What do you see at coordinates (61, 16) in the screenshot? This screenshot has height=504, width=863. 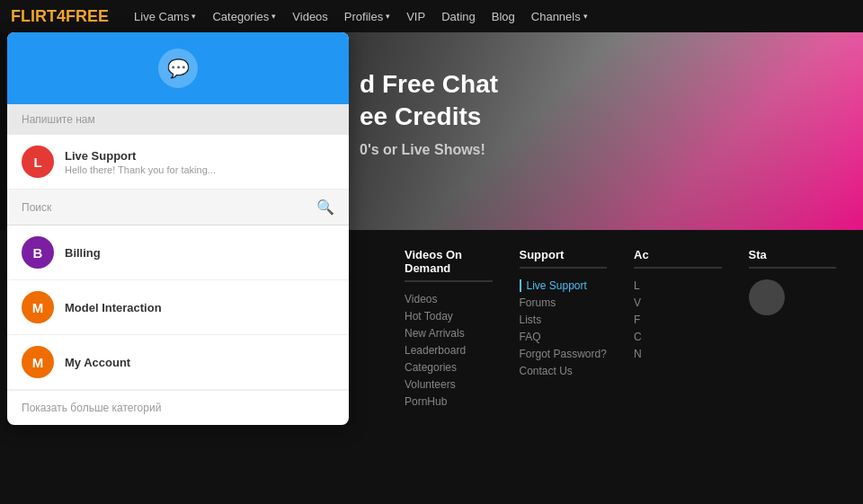 I see `logo-num: 4` at bounding box center [61, 16].